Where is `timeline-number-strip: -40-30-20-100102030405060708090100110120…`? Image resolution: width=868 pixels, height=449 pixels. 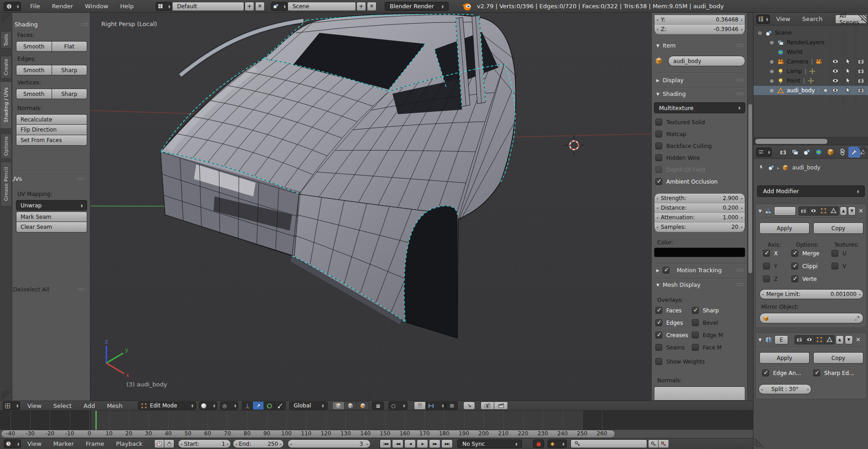 timeline-number-strip: -40-30-20-100102030405060708090100110120… is located at coordinates (376, 434).